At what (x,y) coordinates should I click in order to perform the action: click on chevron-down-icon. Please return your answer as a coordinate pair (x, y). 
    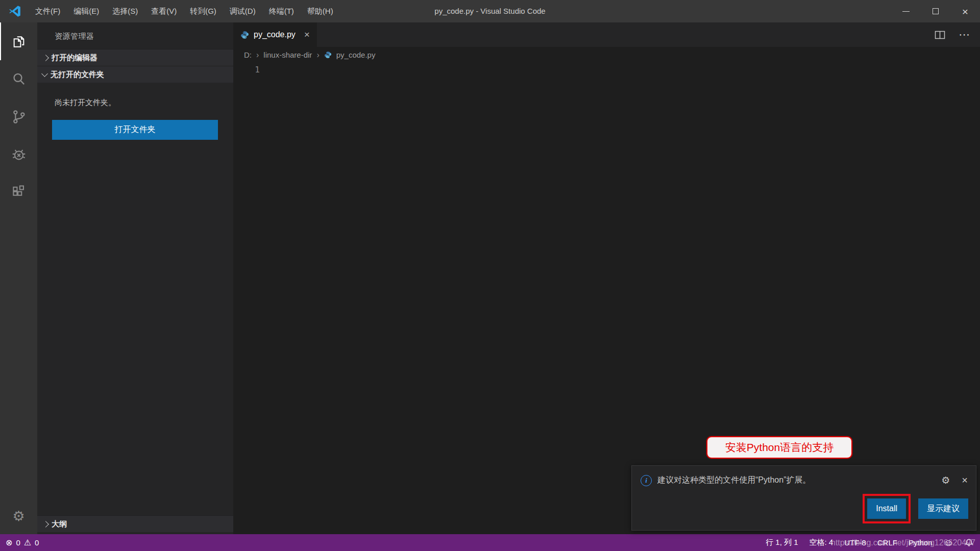
    Looking at the image, I should click on (45, 73).